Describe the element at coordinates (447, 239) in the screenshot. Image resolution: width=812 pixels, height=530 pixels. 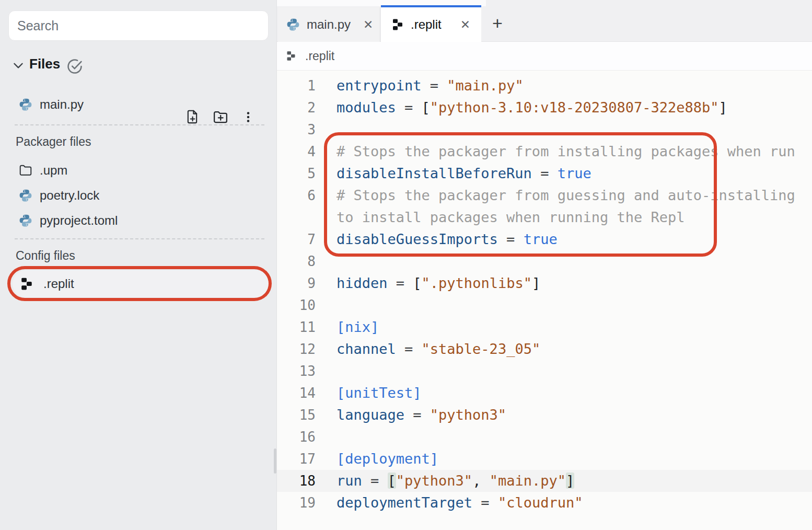
I see `code-text: disableGuessImports = true` at that location.